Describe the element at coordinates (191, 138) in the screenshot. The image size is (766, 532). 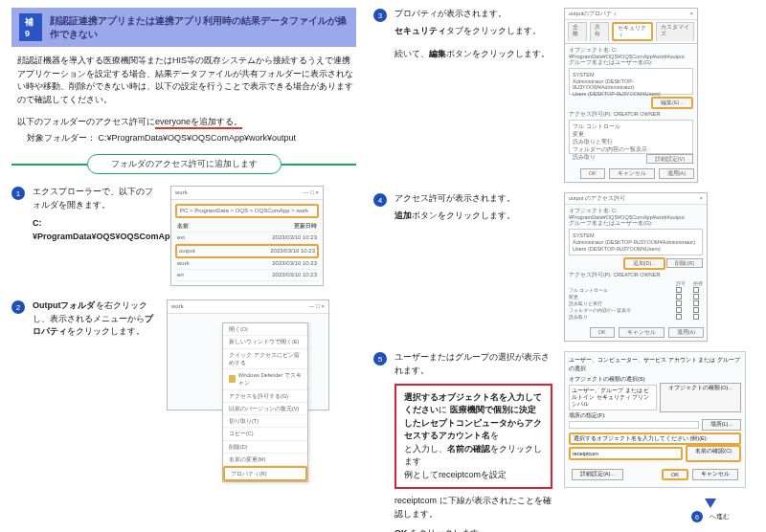
I see `target-folder-path: 対象フォルダー： C:¥ProgramData¥OQS¥OQSComApp¥wo…` at that location.